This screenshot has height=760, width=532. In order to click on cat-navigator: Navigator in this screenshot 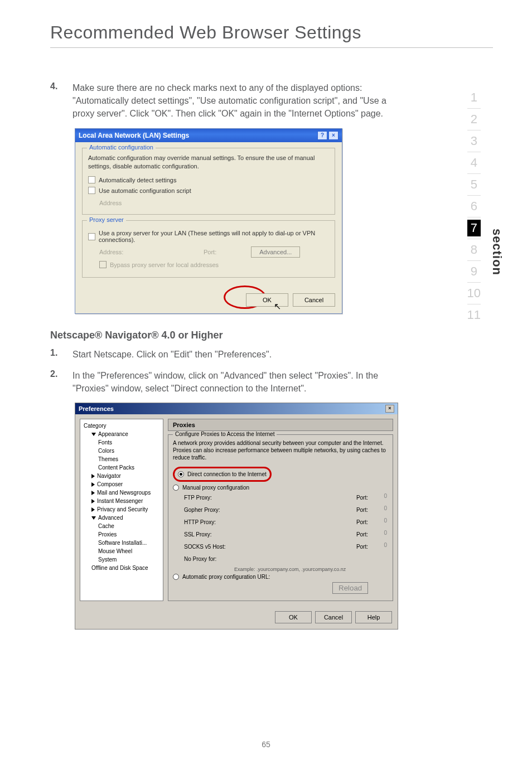, I will do `click(122, 476)`.